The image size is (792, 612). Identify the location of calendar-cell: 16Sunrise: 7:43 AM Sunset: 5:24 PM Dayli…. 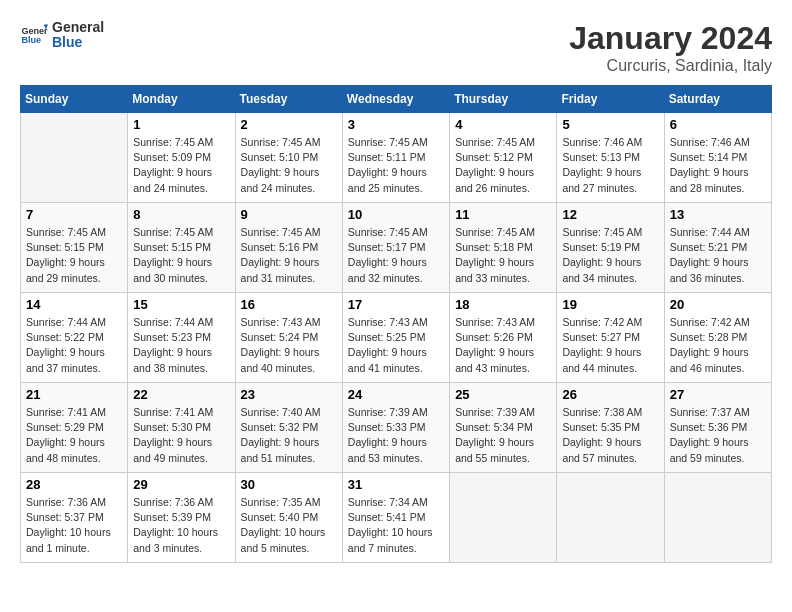
(288, 338).